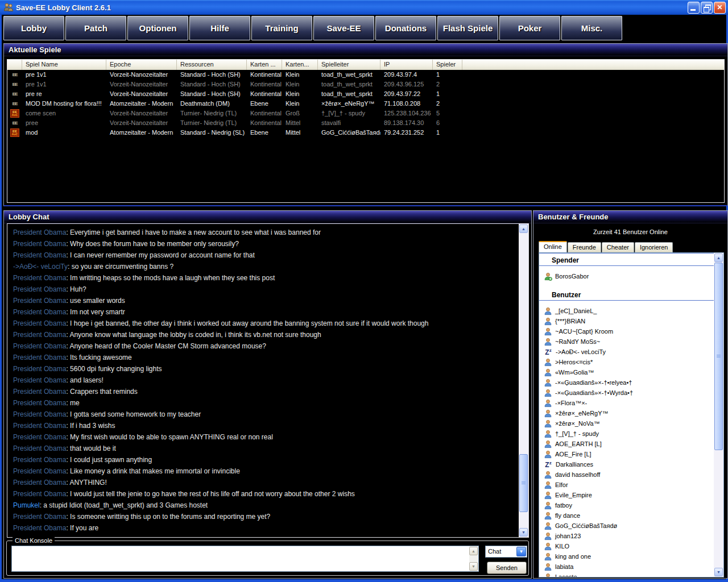  What do you see at coordinates (627, 556) in the screenshot?
I see `user-list-item: king and one` at bounding box center [627, 556].